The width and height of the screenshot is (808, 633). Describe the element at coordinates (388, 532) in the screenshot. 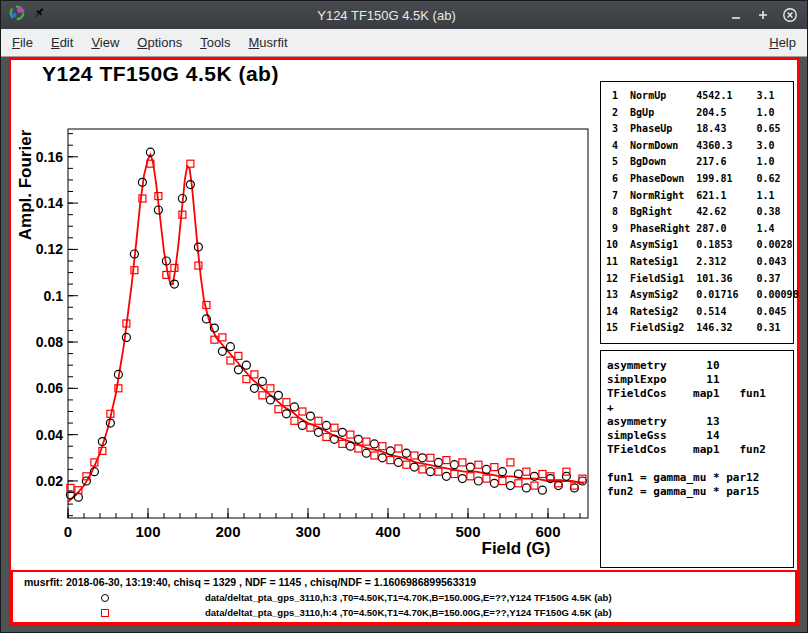

I see `svg-text: 400` at that location.